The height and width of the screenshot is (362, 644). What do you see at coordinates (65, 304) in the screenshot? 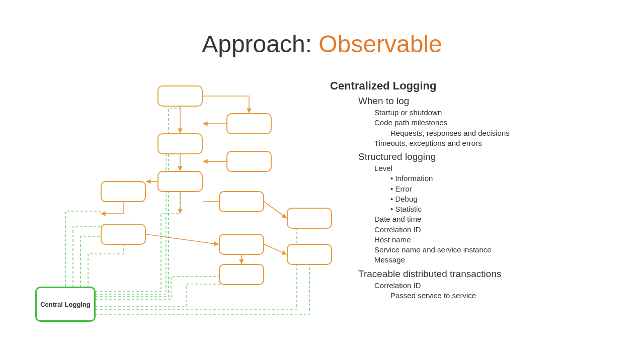
I see `central-logging-node: Central Logging` at bounding box center [65, 304].